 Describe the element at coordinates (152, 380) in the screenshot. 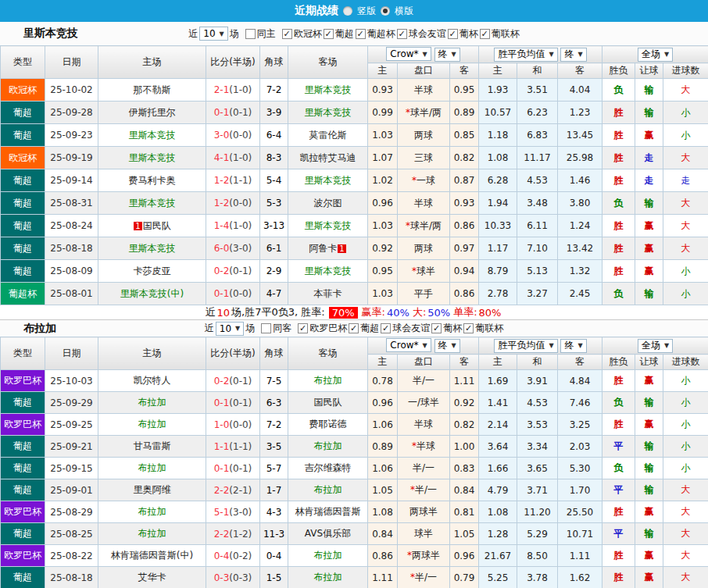

I see `home-team-link: 凯尔特人` at that location.